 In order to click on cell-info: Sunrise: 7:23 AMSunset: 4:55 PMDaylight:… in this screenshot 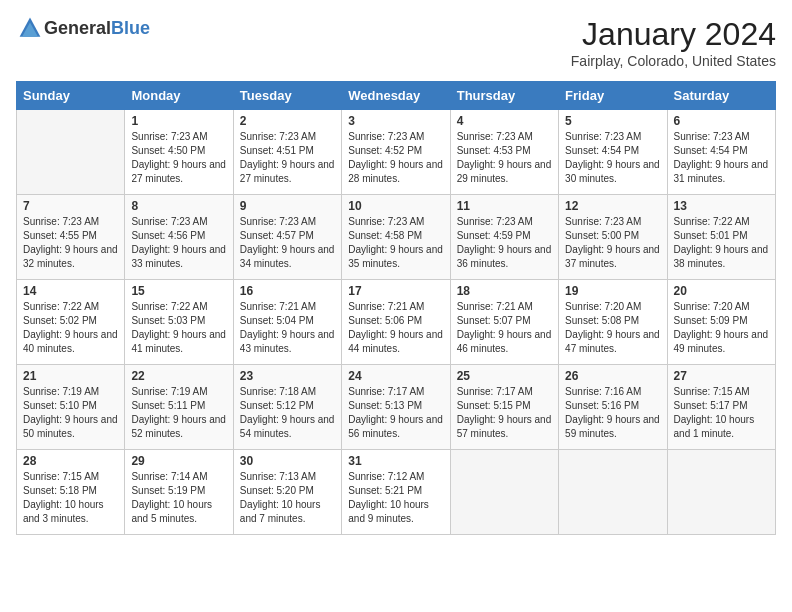, I will do `click(70, 242)`.